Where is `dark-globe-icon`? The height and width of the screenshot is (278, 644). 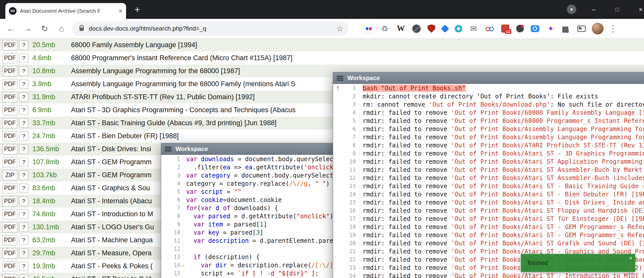
dark-globe-icon is located at coordinates (417, 29).